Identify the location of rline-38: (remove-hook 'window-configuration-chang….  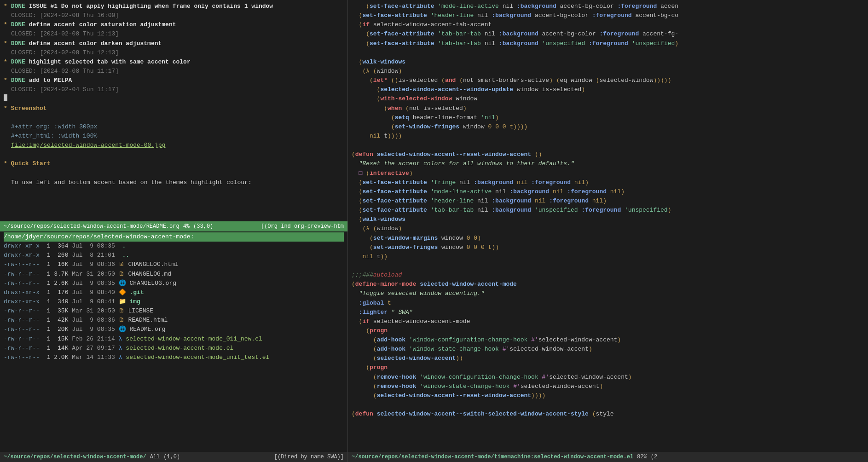
(608, 377).